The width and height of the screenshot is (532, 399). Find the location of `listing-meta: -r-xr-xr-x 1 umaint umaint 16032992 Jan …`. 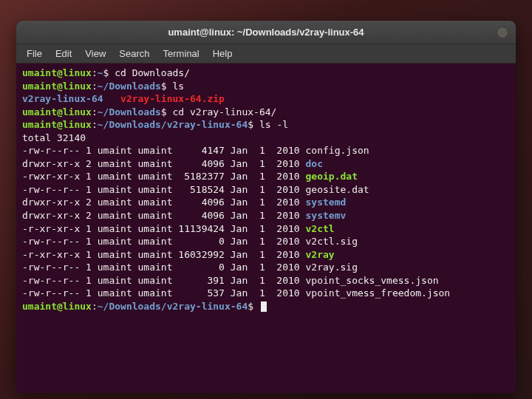

listing-meta: -r-xr-xr-x 1 umaint umaint 16032992 Jan … is located at coordinates (164, 254).